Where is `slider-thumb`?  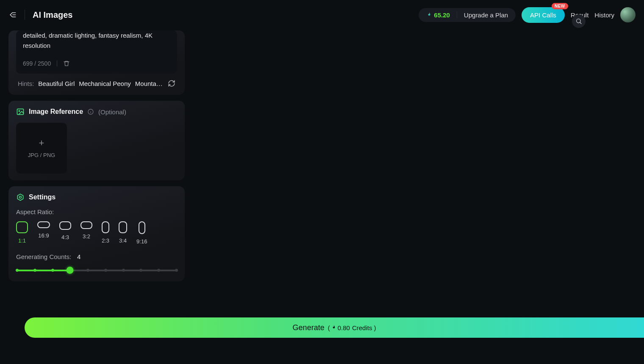
slider-thumb is located at coordinates (70, 270).